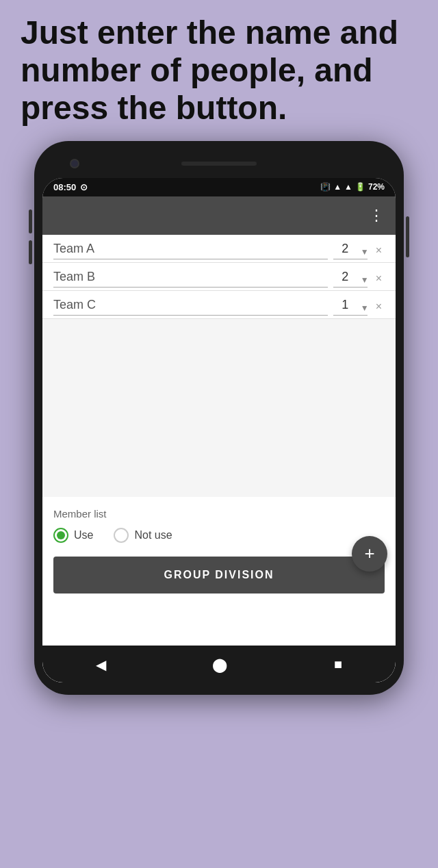 The height and width of the screenshot is (868, 438). What do you see at coordinates (101, 665) in the screenshot?
I see `nav-back-button: ◀` at bounding box center [101, 665].